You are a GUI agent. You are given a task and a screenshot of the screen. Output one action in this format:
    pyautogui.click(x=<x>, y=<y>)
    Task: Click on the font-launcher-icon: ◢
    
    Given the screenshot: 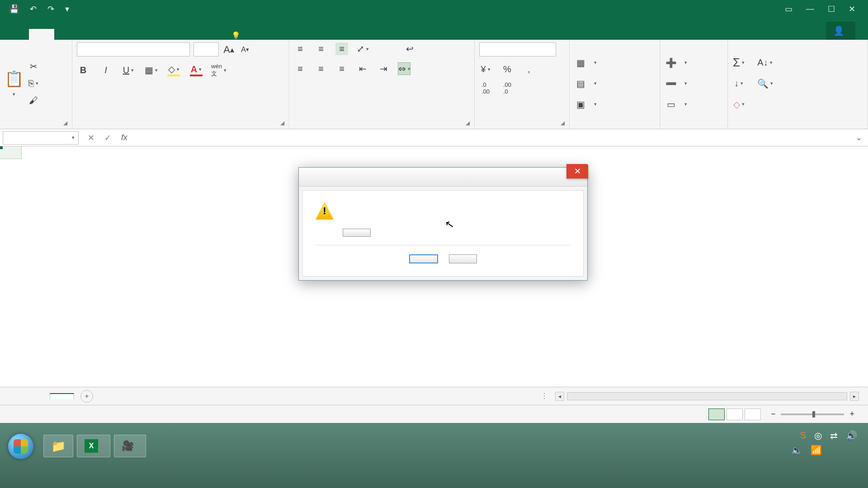 What is the action you would take?
    pyautogui.click(x=282, y=123)
    